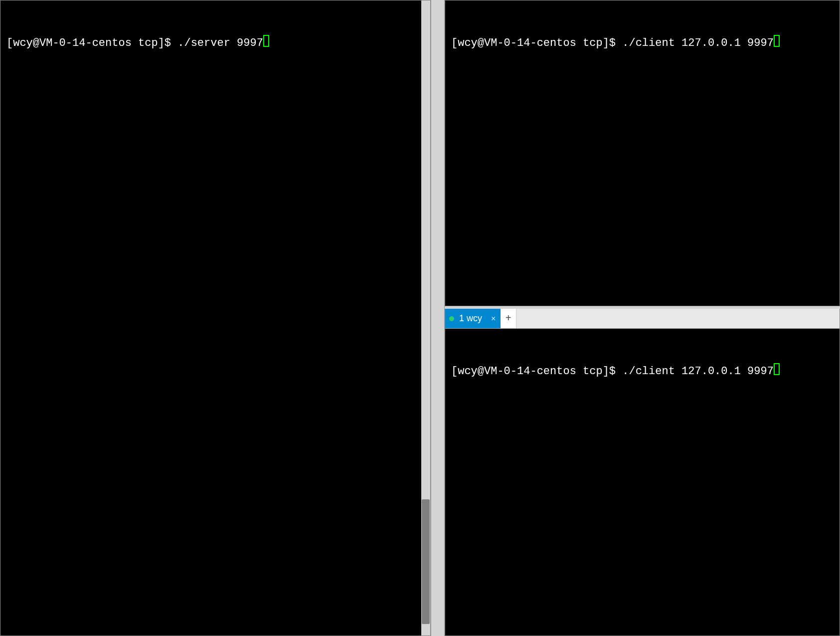 The image size is (840, 636). I want to click on terminal-content: [wcy@VM-0-14-centos tcp]$ ./client 127.0…, so click(642, 42).